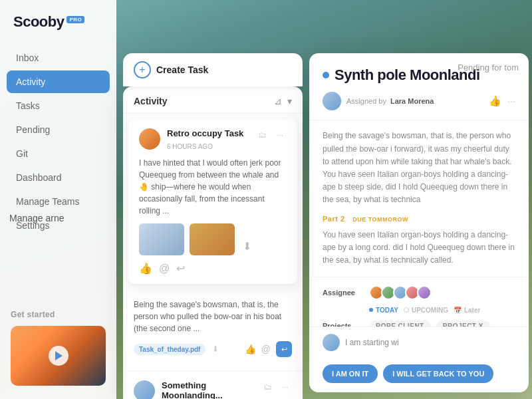  Describe the element at coordinates (467, 310) in the screenshot. I see `schedule-later: 📅 Later` at that location.